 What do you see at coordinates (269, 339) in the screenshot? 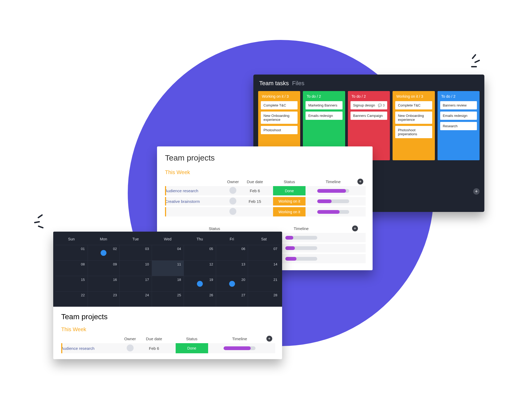
I see `add-column-button-b: +` at bounding box center [269, 339].